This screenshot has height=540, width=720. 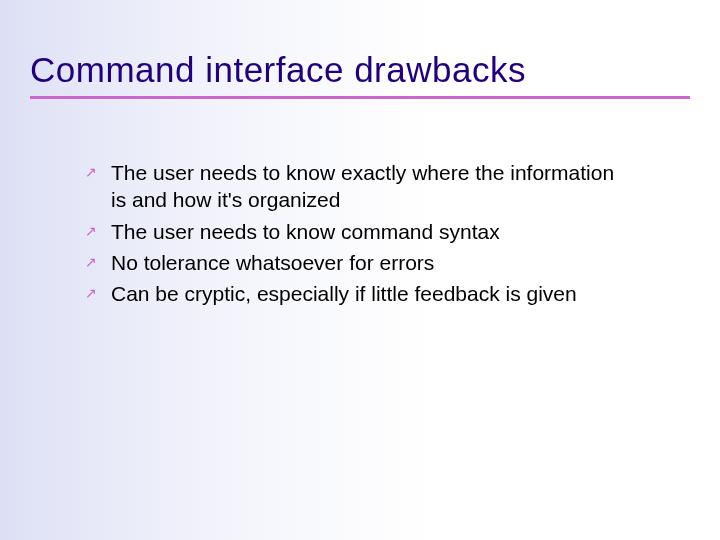 What do you see at coordinates (358, 294) in the screenshot?
I see `list-item: ↗ Can be cryptic, especially if little f…` at bounding box center [358, 294].